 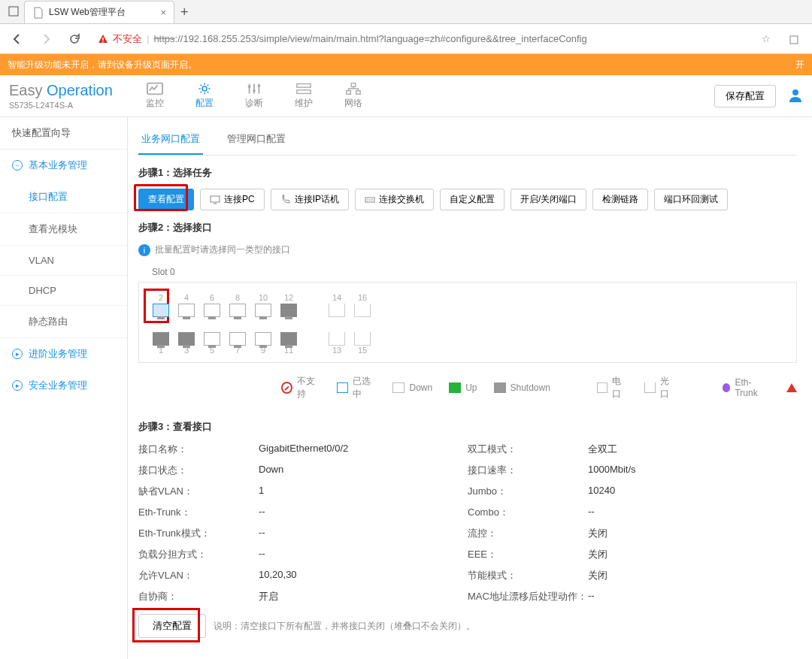 What do you see at coordinates (406, 39) in the screenshot?
I see `browser-toolbar: 不安全 | https://192.168.255.253/simple/vie…` at bounding box center [406, 39].